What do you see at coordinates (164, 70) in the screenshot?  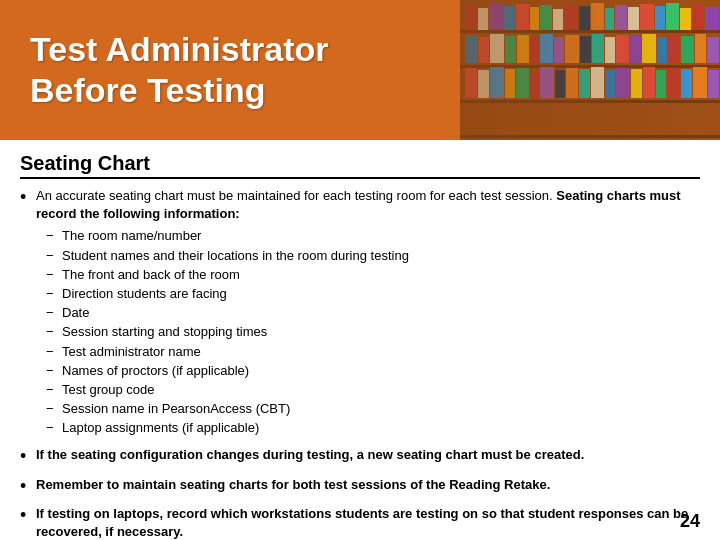 I see `header-title: Test Administrator Before Testing` at bounding box center [164, 70].